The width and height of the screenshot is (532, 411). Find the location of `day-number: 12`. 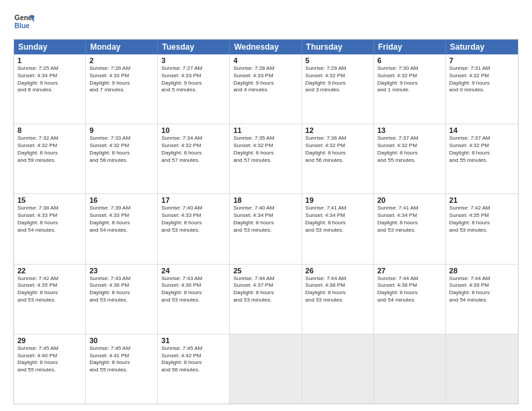

day-number: 12 is located at coordinates (338, 130).